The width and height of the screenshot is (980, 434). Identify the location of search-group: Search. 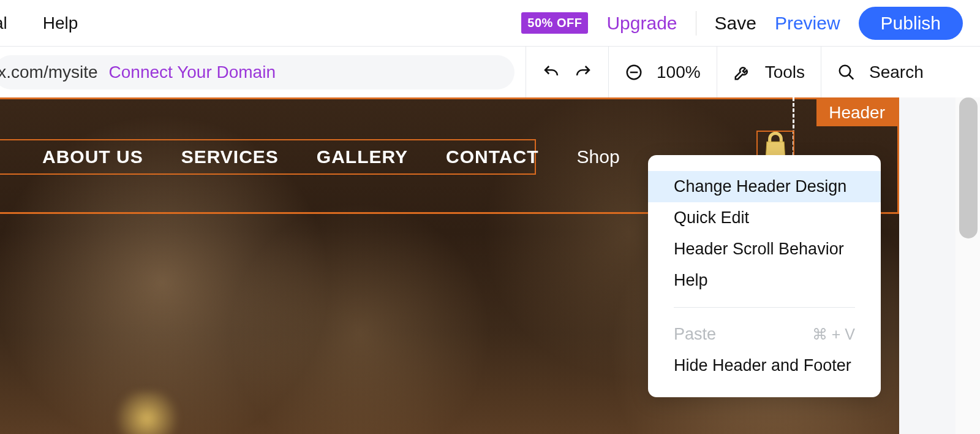
(880, 72).